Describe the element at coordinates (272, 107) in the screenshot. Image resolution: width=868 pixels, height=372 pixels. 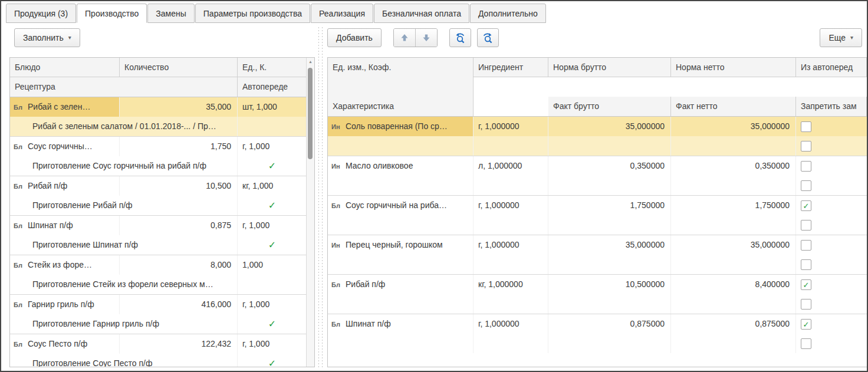
I see `unit-cell: шт, 1,000` at that location.